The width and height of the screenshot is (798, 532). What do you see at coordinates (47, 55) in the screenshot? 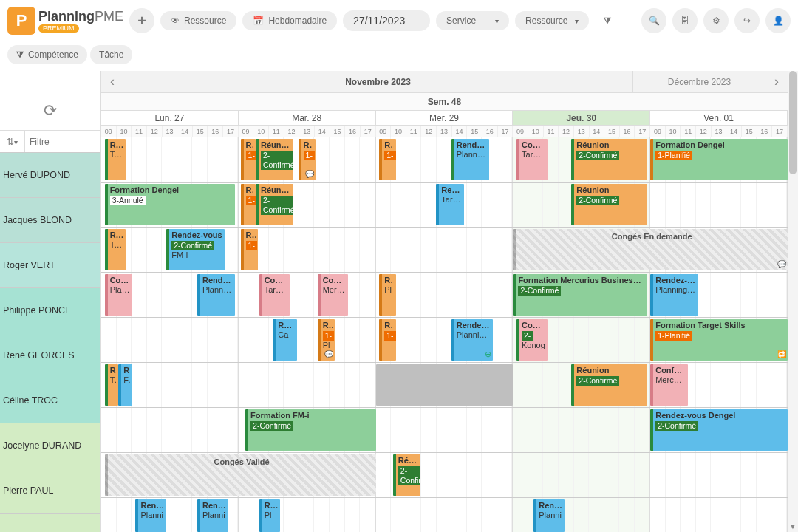
I see `competence-filter: Compétence` at bounding box center [47, 55].